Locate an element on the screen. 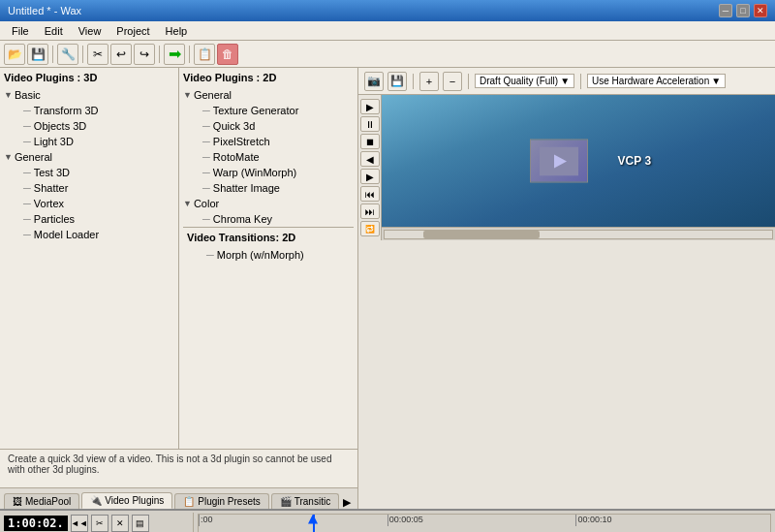  expand-general-3d-icon: ▼ is located at coordinates (8, 157).